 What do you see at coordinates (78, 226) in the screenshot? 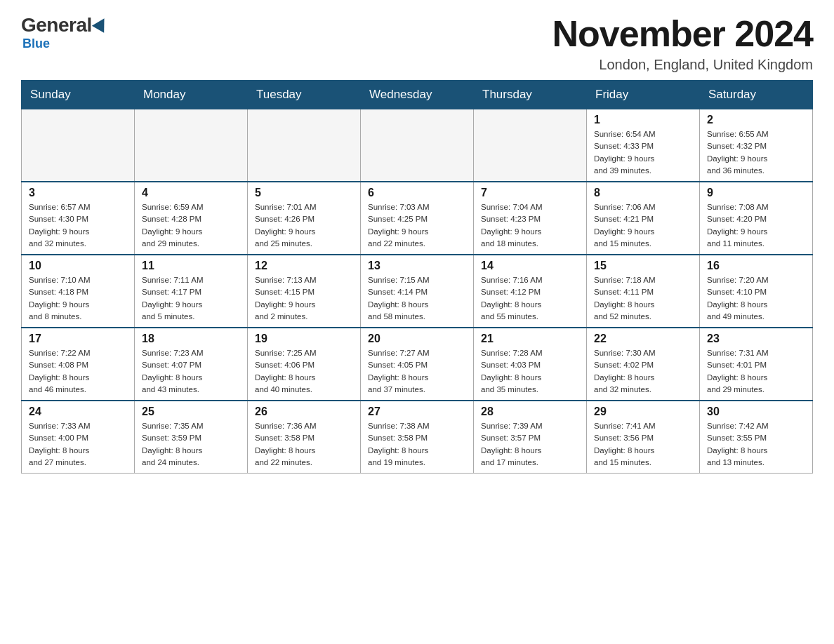
I see `day-sun-info: Sunrise: 6:57 AM Sunset: 4:30 PM Dayligh…` at bounding box center [78, 226].